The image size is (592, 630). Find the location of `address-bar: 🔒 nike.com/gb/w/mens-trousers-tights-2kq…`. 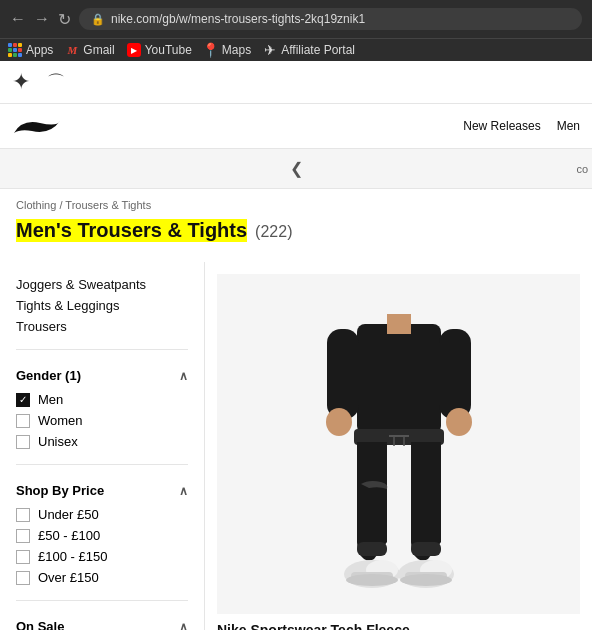

address-bar: 🔒 nike.com/gb/w/mens-trousers-tights-2kq… is located at coordinates (330, 19).